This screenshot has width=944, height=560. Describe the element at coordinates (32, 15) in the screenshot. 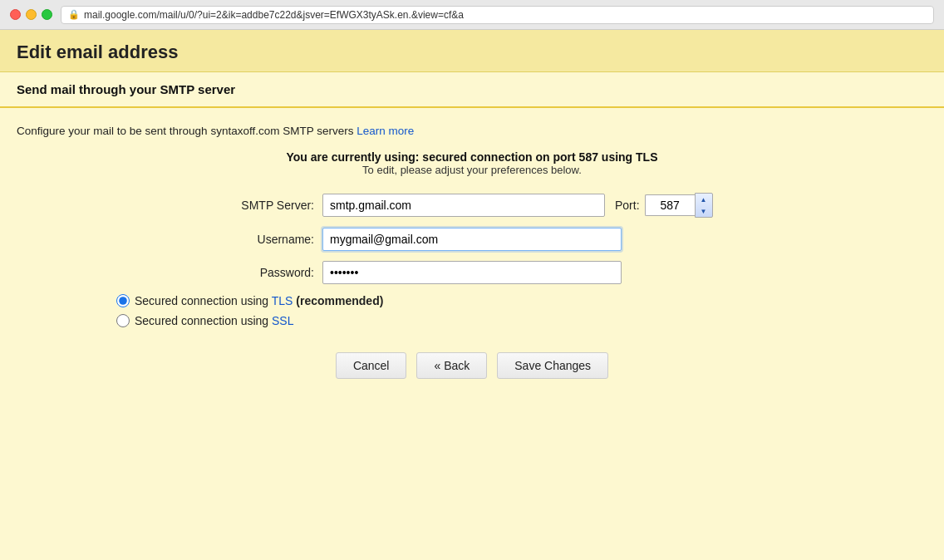

I see `minimize-button` at that location.